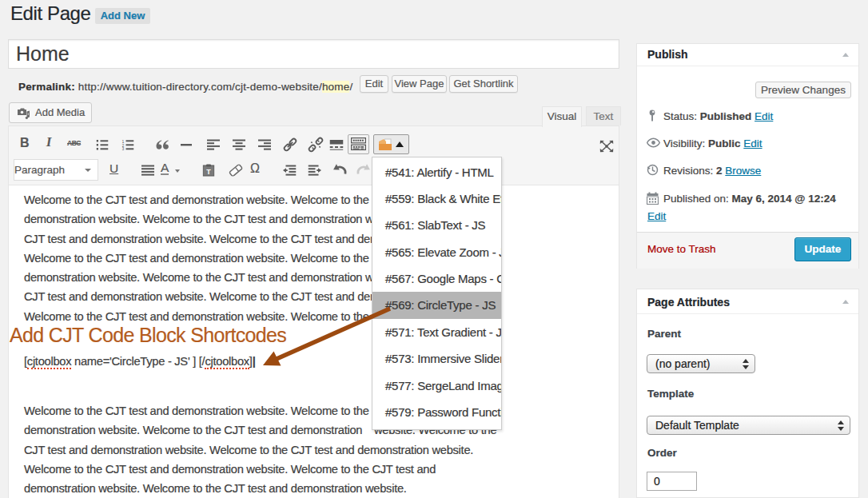 Image resolution: width=868 pixels, height=498 pixels. What do you see at coordinates (123, 149) in the screenshot?
I see `svg-text: 3` at bounding box center [123, 149].